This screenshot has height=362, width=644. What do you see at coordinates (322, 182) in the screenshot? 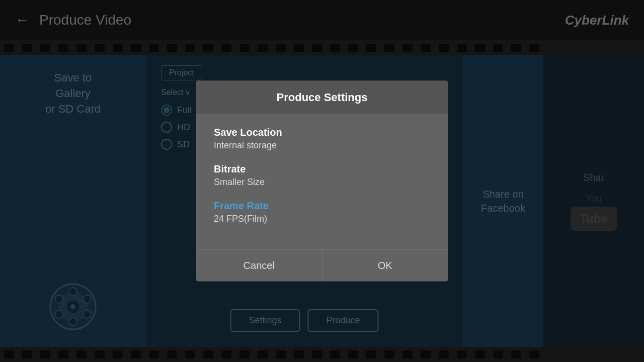
I see `dialog-body: Save Location Internal storage Bitrate S…` at bounding box center [322, 182].